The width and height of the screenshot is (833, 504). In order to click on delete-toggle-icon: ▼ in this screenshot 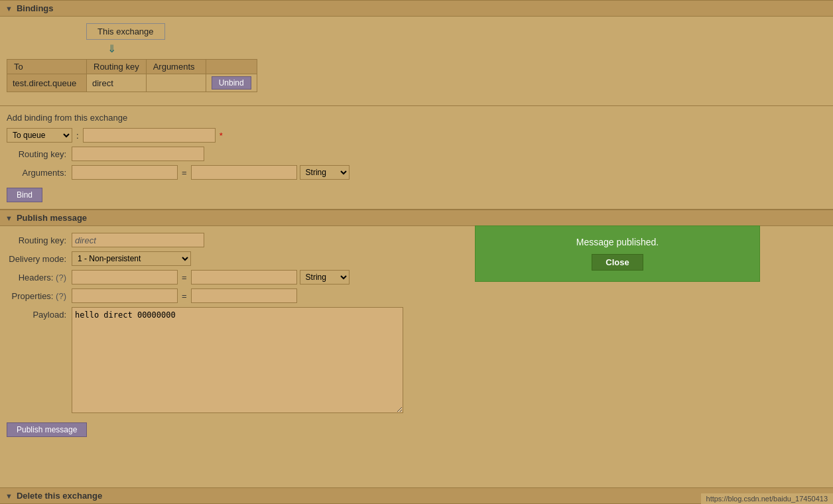, I will do `click(9, 496)`.